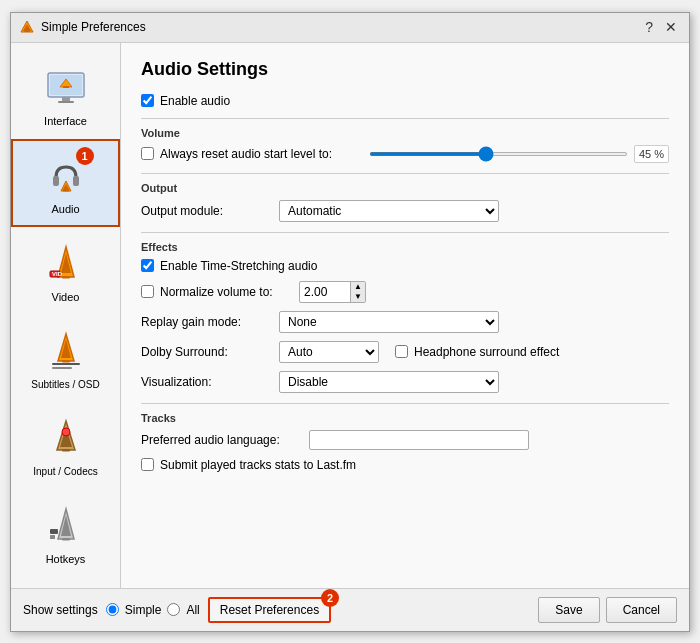 This screenshot has width=700, height=643. I want to click on all-radio-label: All, so click(192, 610).